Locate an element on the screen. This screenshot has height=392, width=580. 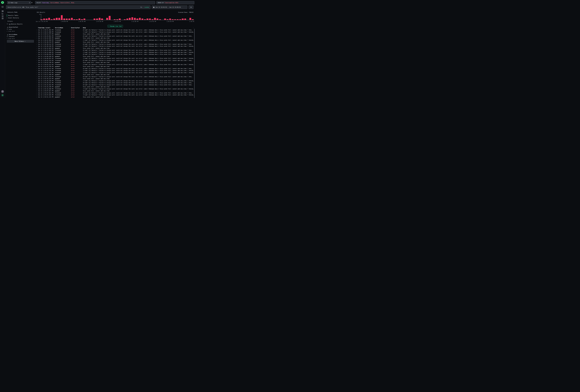
cell-timestamp: Jun 11 1:56:08.955 PM is located at coordinates (46, 58).